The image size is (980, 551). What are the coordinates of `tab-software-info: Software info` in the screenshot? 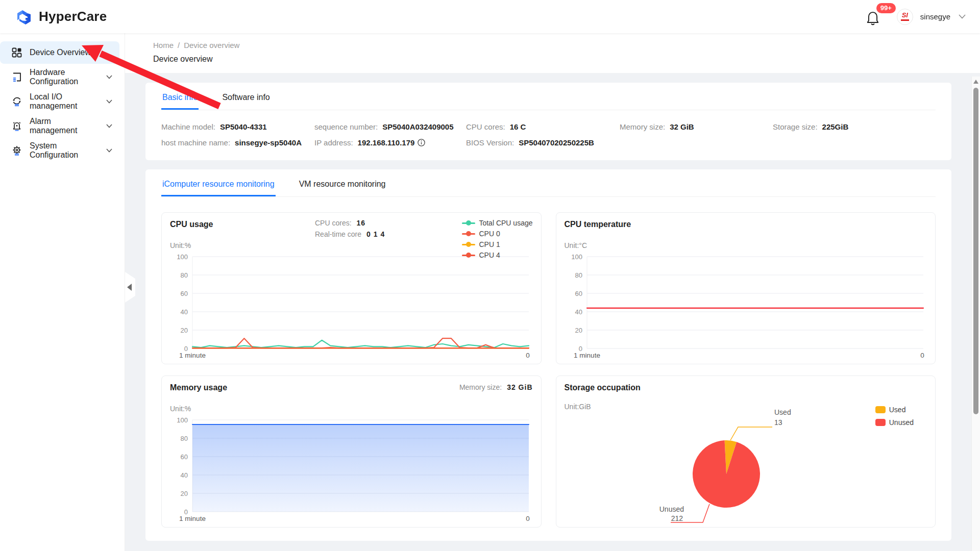 It's located at (246, 96).